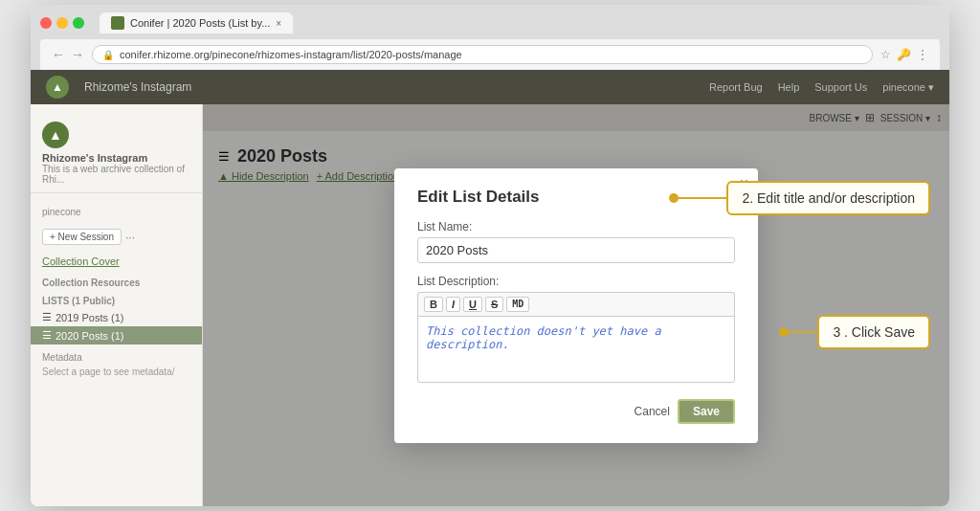 The height and width of the screenshot is (511, 980). Describe the element at coordinates (576, 251) in the screenshot. I see `list-name-input` at that location.